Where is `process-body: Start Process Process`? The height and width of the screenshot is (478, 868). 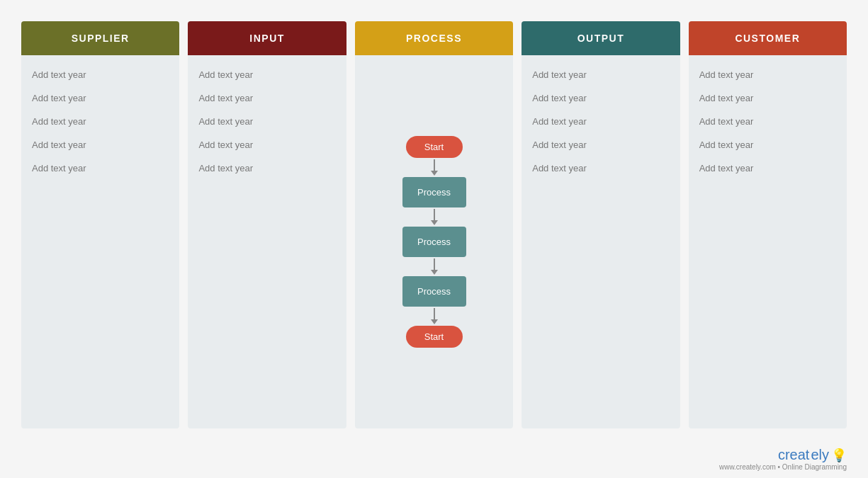
process-body: Start Process Process is located at coordinates (434, 242).